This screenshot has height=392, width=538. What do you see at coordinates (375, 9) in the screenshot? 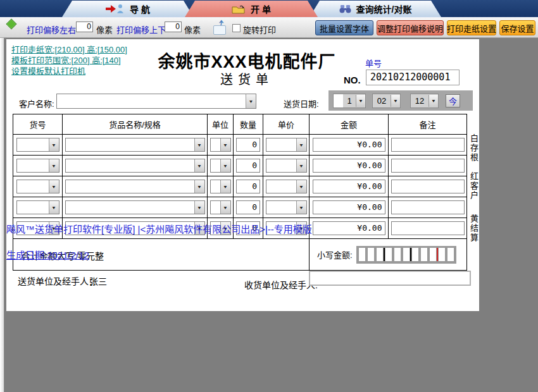
I see `tab-query-statistics: 查询统计/对账` at bounding box center [375, 9].